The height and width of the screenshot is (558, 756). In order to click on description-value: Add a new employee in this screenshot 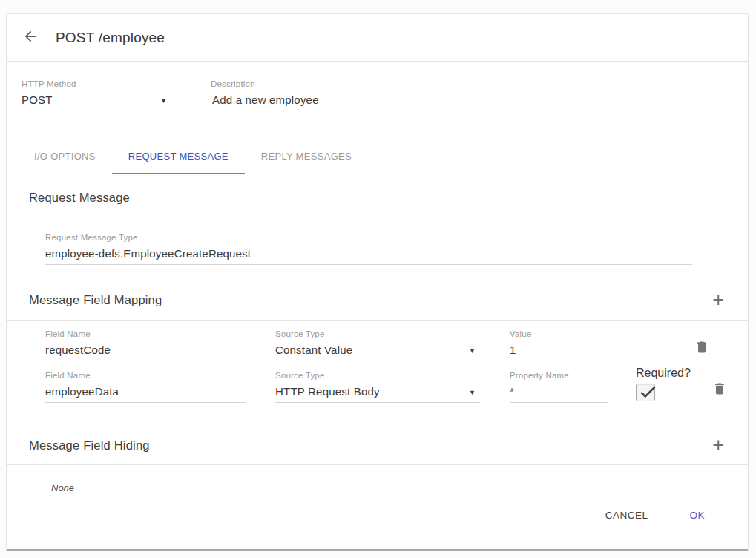, I will do `click(265, 99)`.